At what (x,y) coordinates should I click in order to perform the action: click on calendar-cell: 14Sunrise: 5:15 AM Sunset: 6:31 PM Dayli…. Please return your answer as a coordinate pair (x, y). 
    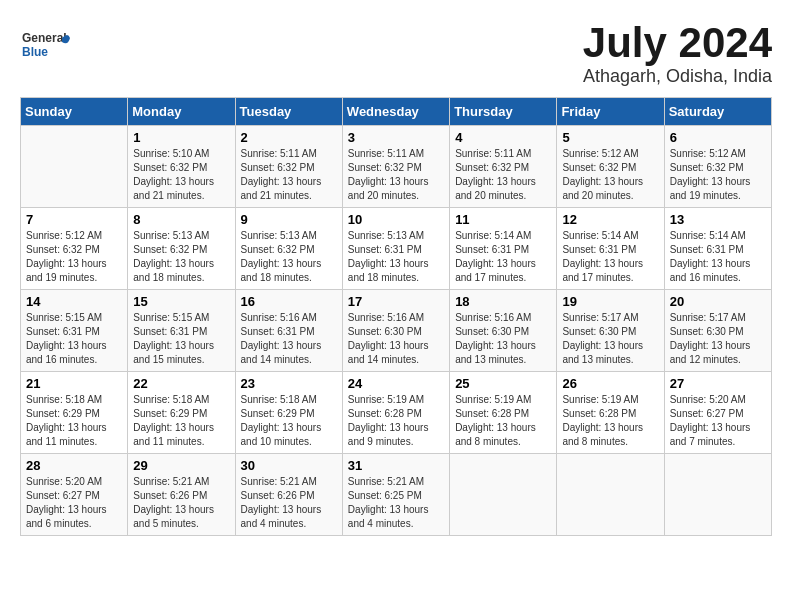
    Looking at the image, I should click on (74, 331).